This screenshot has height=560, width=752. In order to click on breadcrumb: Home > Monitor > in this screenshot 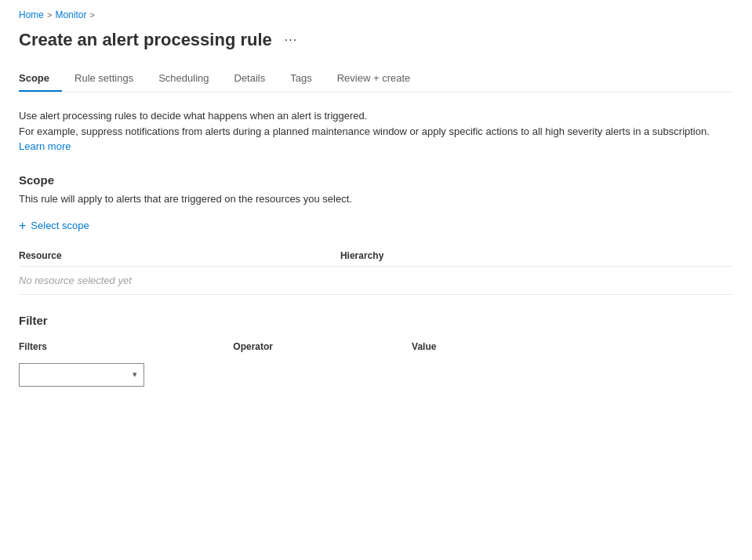, I will do `click(376, 15)`.